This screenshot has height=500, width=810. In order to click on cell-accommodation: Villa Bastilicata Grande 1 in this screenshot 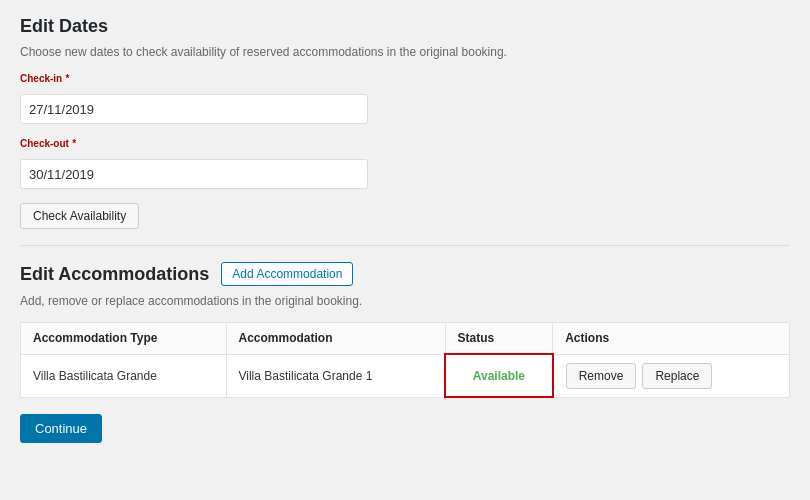, I will do `click(336, 376)`.